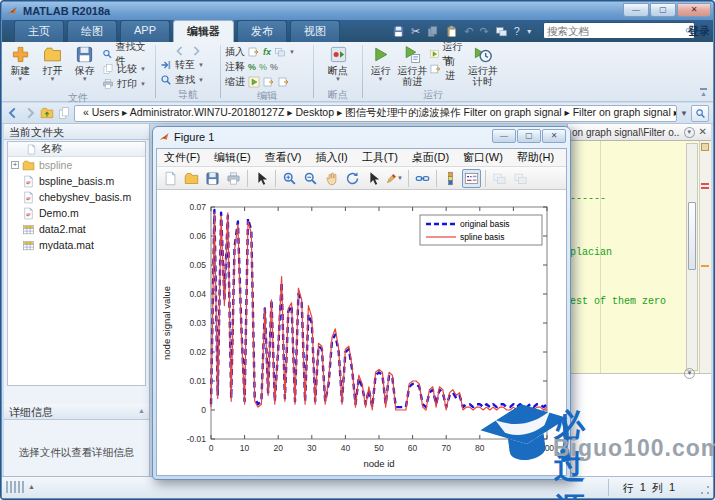 This screenshot has width=715, height=500. I want to click on wrap-comment-icon: %, so click(274, 67).